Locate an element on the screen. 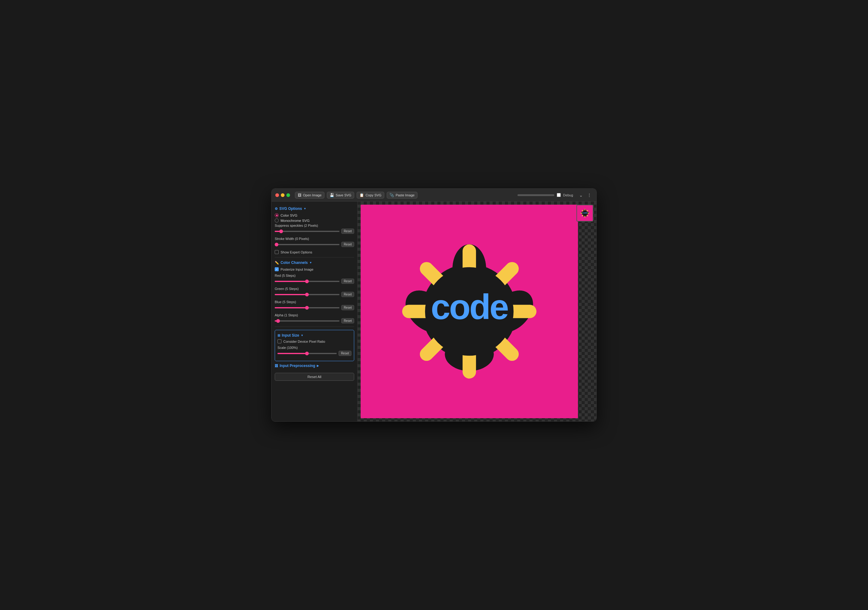 This screenshot has width=868, height=610. scale-reset: Reset is located at coordinates (345, 353).